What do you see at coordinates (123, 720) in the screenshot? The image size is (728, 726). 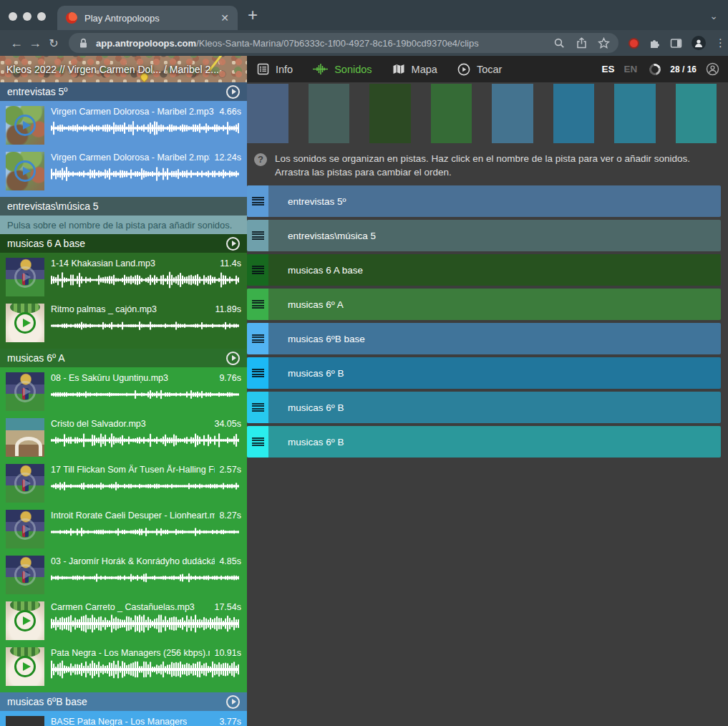 I see `clip-item: BASE Pata Negra - Los Managers3.77s` at bounding box center [123, 720].